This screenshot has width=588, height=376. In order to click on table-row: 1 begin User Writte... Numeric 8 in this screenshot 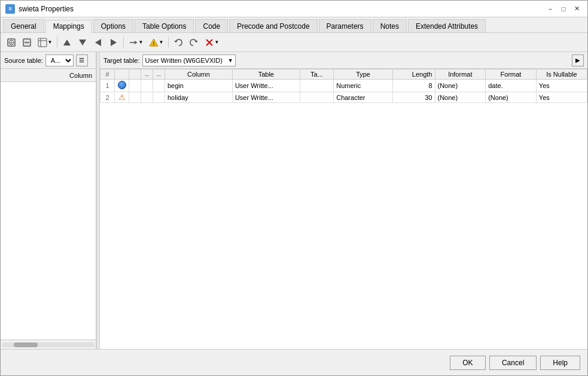, I will do `click(344, 86)`.